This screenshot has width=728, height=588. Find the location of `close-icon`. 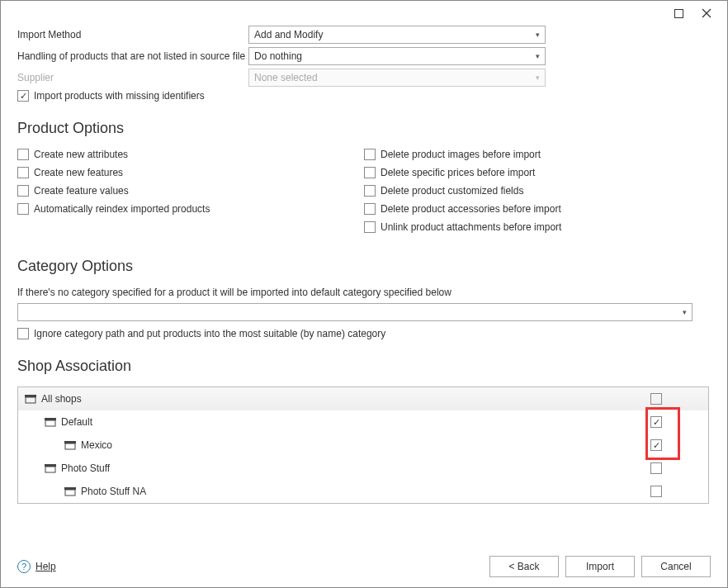

close-icon is located at coordinates (707, 13).